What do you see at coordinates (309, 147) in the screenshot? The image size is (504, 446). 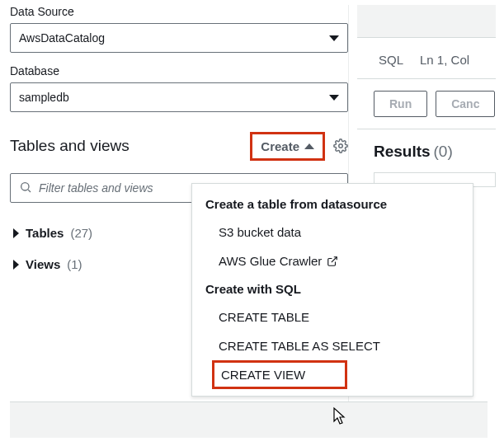 I see `caret-up-icon` at bounding box center [309, 147].